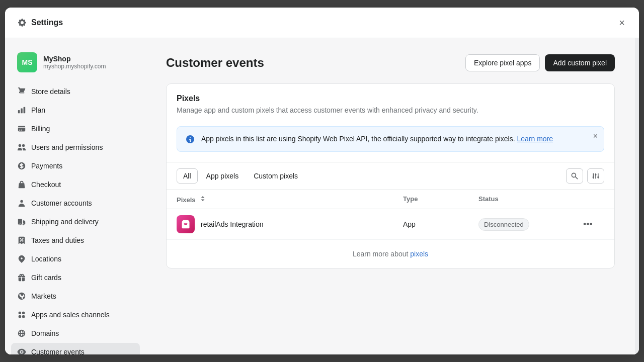 The width and height of the screenshot is (644, 362). What do you see at coordinates (529, 224) in the screenshot?
I see `pixel-status-cell: Disconnected` at bounding box center [529, 224].